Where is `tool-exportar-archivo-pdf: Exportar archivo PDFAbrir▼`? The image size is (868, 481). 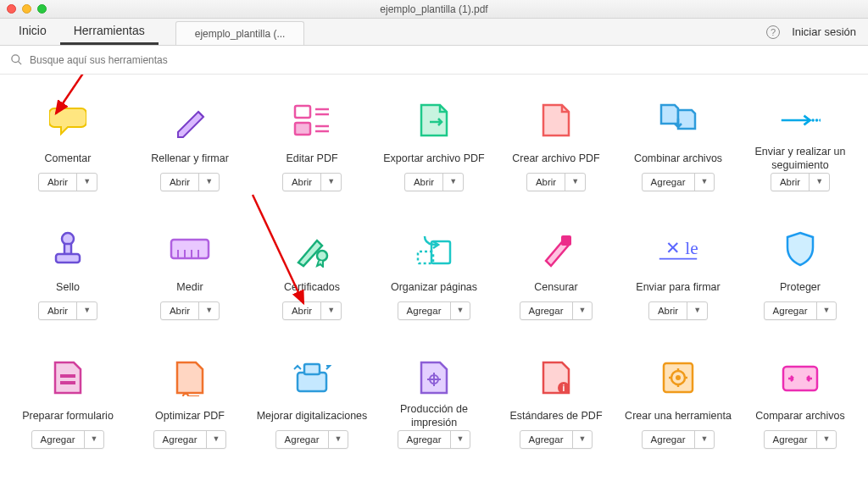
tool-exportar-archivo-pdf: Exportar archivo PDFAbrir▼ is located at coordinates (434, 146).